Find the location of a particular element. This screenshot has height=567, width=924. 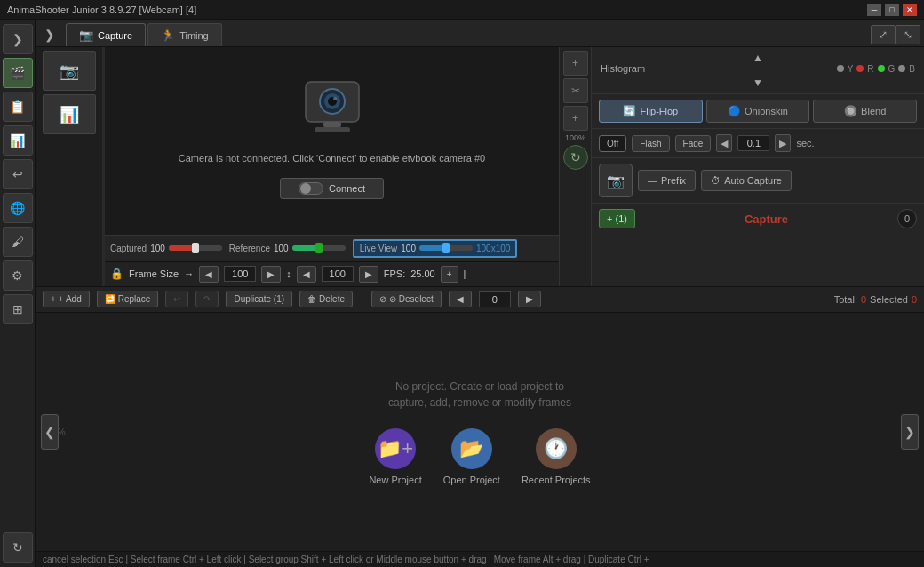

open-project-icon: 📂 is located at coordinates (472, 449).